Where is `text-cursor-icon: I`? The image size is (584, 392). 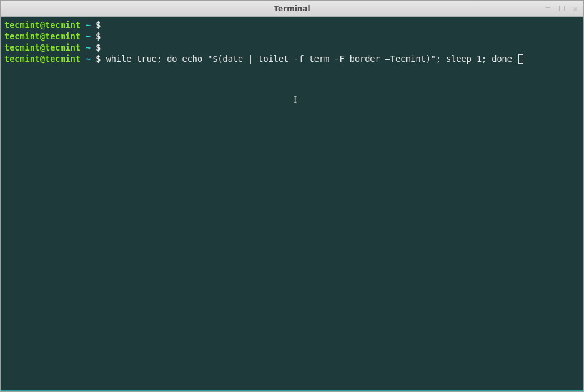 text-cursor-icon: I is located at coordinates (295, 100).